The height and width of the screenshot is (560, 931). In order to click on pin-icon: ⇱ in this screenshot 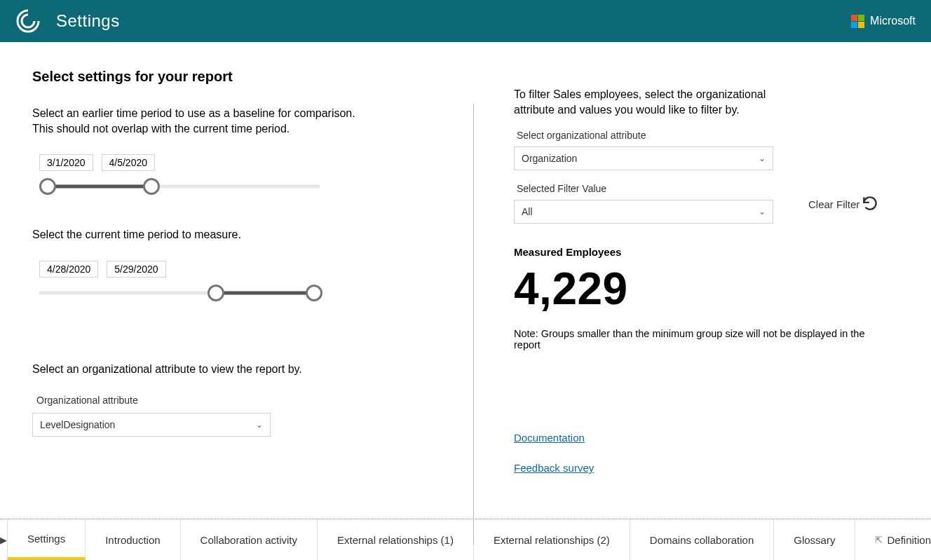, I will do `click(879, 540)`.